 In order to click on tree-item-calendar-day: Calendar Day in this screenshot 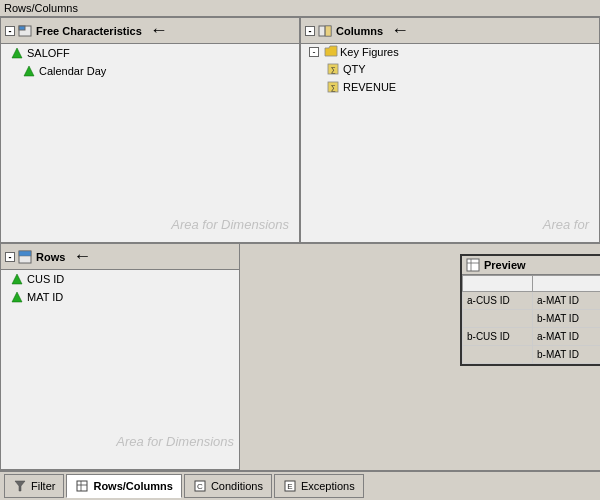, I will do `click(150, 71)`.